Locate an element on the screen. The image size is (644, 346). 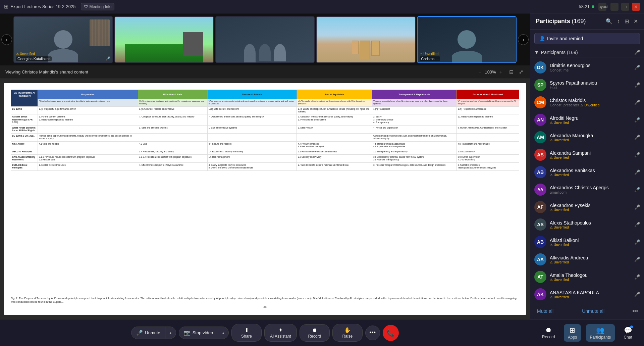
raise-label: Raise is located at coordinates (347, 336).